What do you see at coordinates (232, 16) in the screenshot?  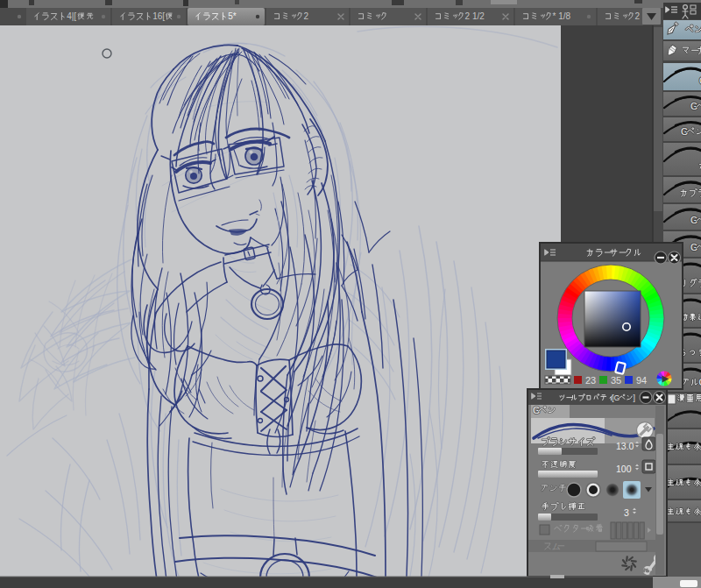 I see `svg-text: 5*` at bounding box center [232, 16].